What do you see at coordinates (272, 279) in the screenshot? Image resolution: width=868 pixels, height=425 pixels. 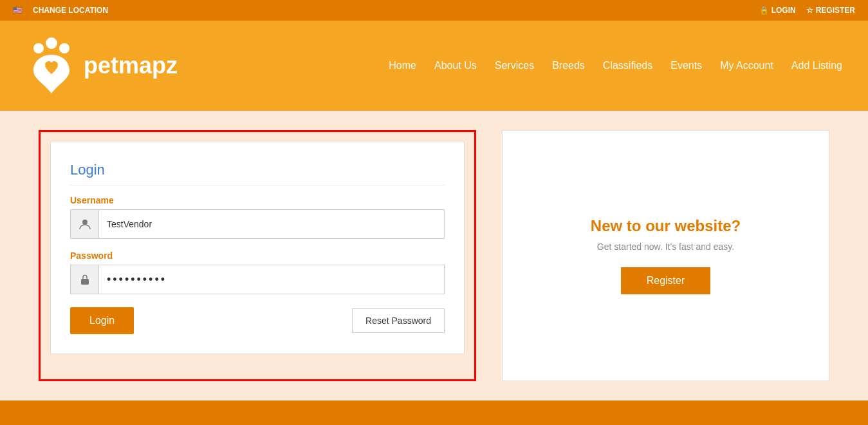 I see `password-input` at bounding box center [272, 279].